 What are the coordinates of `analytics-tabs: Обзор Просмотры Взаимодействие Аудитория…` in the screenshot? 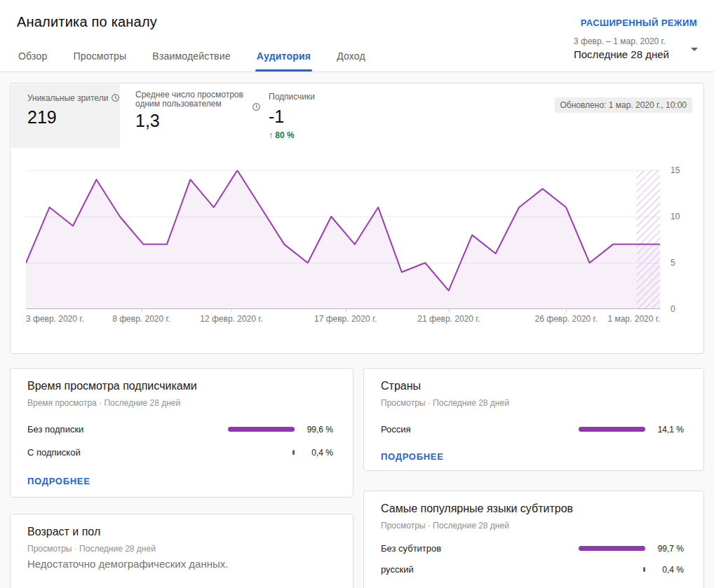 It's located at (192, 61).